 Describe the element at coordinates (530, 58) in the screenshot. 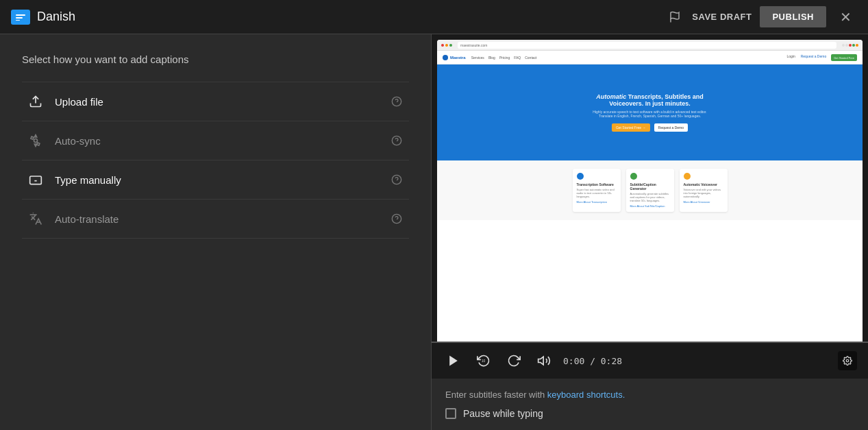

I see `nav-contact: Contact` at that location.